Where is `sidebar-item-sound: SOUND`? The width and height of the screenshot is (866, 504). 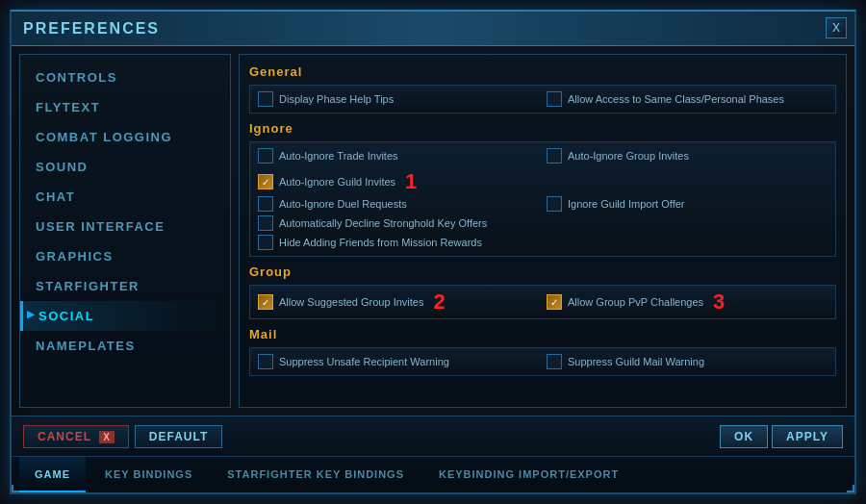 sidebar-item-sound: SOUND is located at coordinates (125, 167).